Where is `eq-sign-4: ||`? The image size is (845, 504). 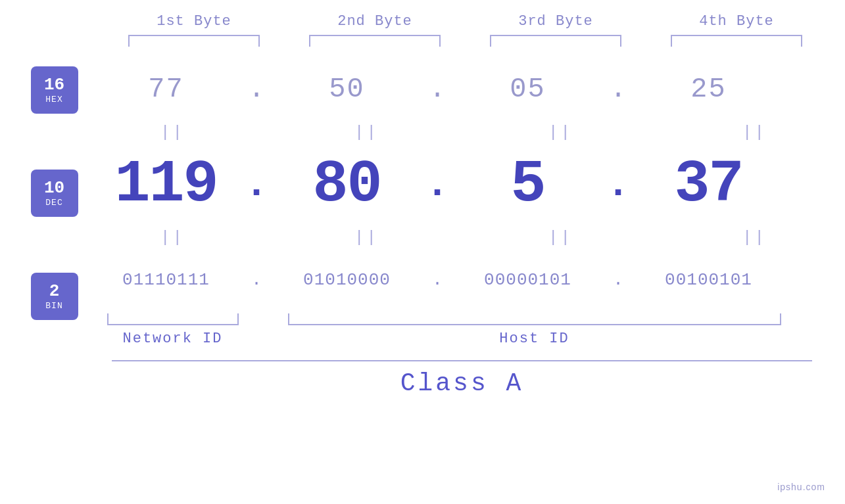 eq-sign-4: || is located at coordinates (755, 133).